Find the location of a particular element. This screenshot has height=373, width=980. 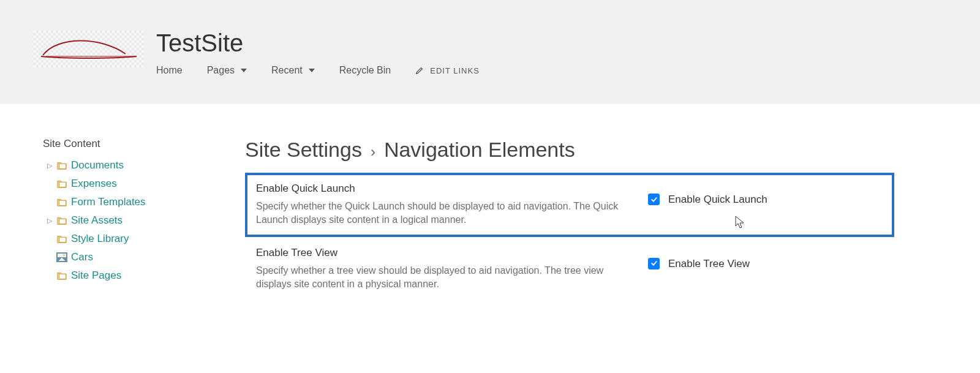

setting-tree-view: Enable Tree View Specify whether a tree … is located at coordinates (570, 269).